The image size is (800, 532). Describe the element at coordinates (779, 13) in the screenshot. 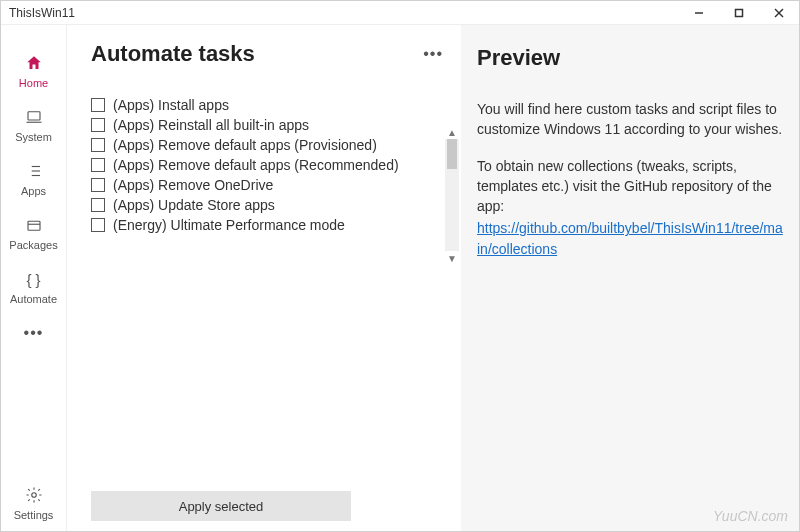

I see `close-button` at that location.